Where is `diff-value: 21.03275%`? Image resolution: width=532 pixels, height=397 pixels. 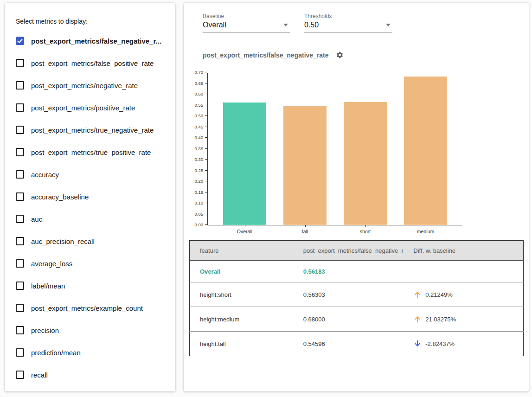 diff-value: 21.03275% is located at coordinates (441, 319).